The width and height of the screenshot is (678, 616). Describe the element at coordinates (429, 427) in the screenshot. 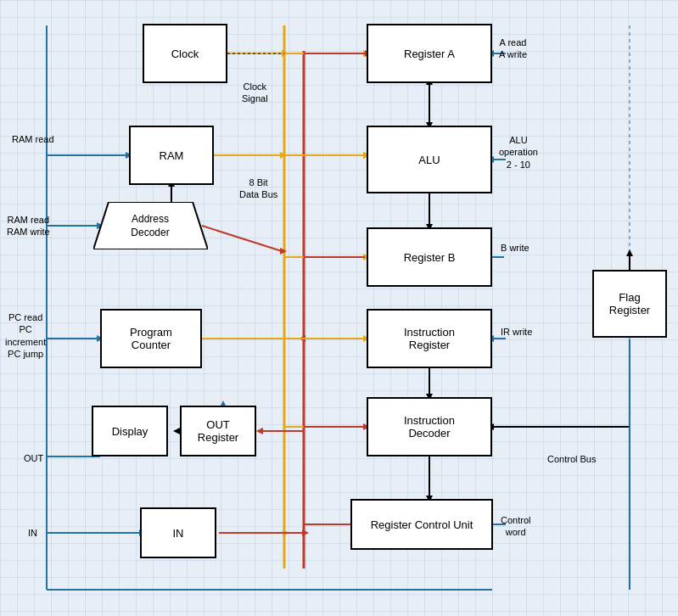

I see `instruction-decoder-label: InstructionDecoder` at that location.